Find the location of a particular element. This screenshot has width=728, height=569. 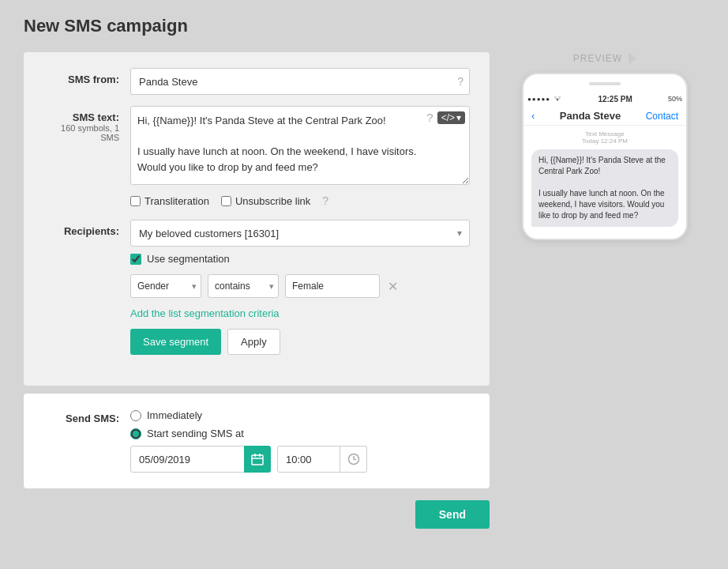

sms-text-row: SMS text: 160 symbols, 1 SMS Hi, {{Name}… is located at coordinates (257, 157).